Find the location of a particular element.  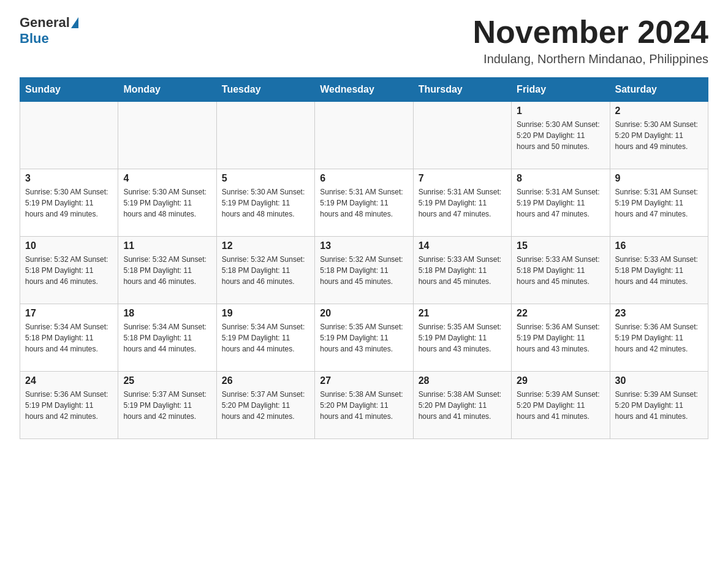

day-info: Sunrise: 5:37 AM Sunset: 5:20 PM Dayligh… is located at coordinates (266, 405).